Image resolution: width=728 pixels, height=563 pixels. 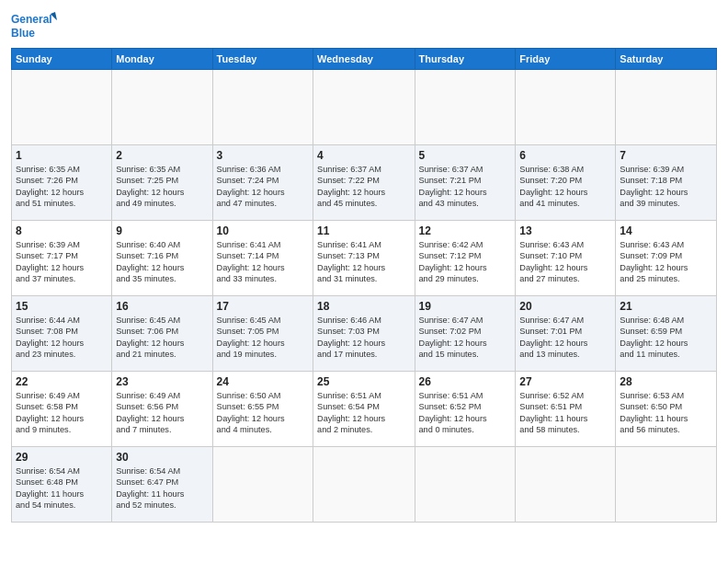 What do you see at coordinates (565, 338) in the screenshot?
I see `day-info: Sunrise: 6:47 AM Sunset: 7:01 PM Dayligh…` at bounding box center [565, 338].